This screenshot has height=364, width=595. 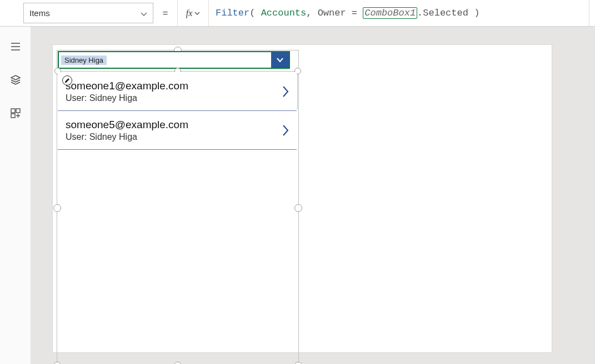 What do you see at coordinates (127, 130) in the screenshot?
I see `gallery-item-info: someone5@example.com User: Sidney Higa` at bounding box center [127, 130].